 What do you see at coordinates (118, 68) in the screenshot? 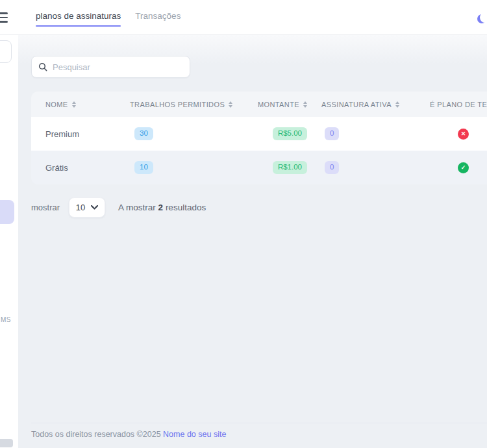
I see `search-input` at bounding box center [118, 68].